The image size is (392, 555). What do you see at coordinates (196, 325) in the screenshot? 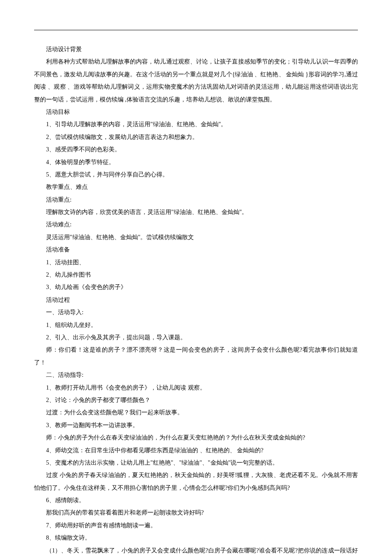
I see `text-line: 1、组织幼儿坐好。` at bounding box center [196, 325].